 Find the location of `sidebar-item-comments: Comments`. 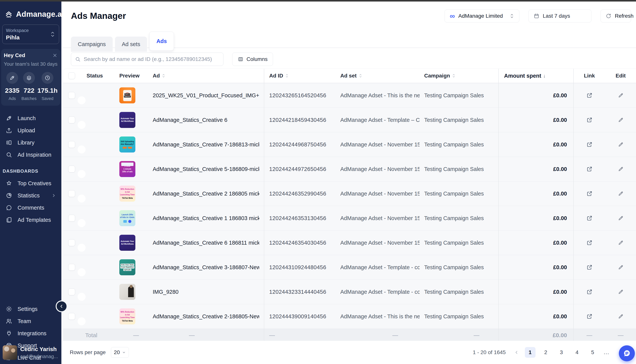

sidebar-item-comments: Comments is located at coordinates (31, 208).